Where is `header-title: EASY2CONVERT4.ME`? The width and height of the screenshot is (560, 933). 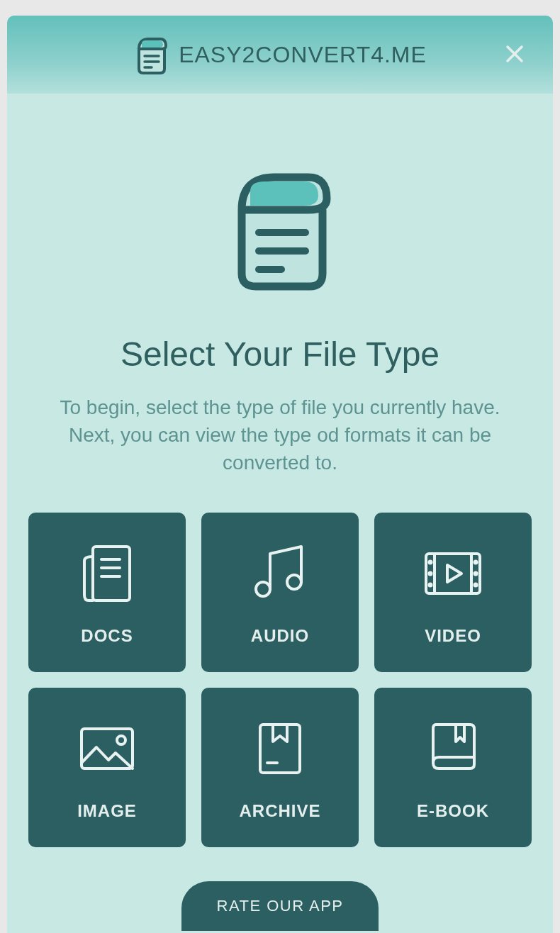 header-title: EASY2CONVERT4.ME is located at coordinates (303, 55).